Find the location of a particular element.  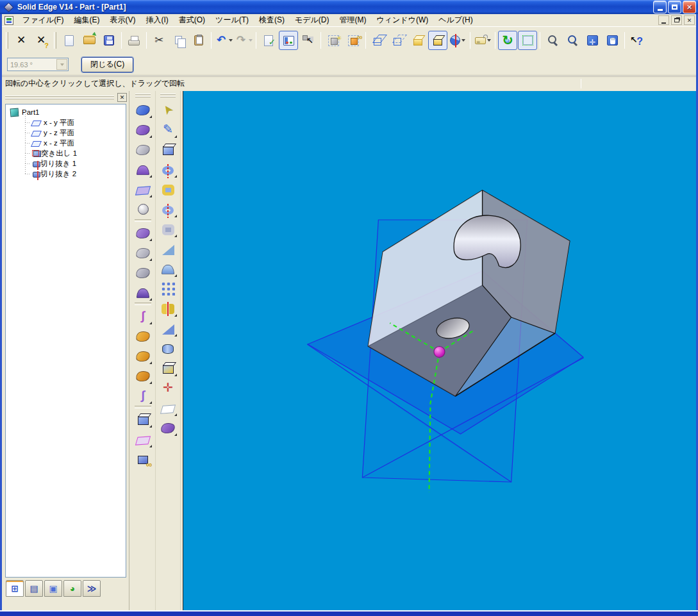

menu-item-edit: 編集(E) is located at coordinates (87, 20).